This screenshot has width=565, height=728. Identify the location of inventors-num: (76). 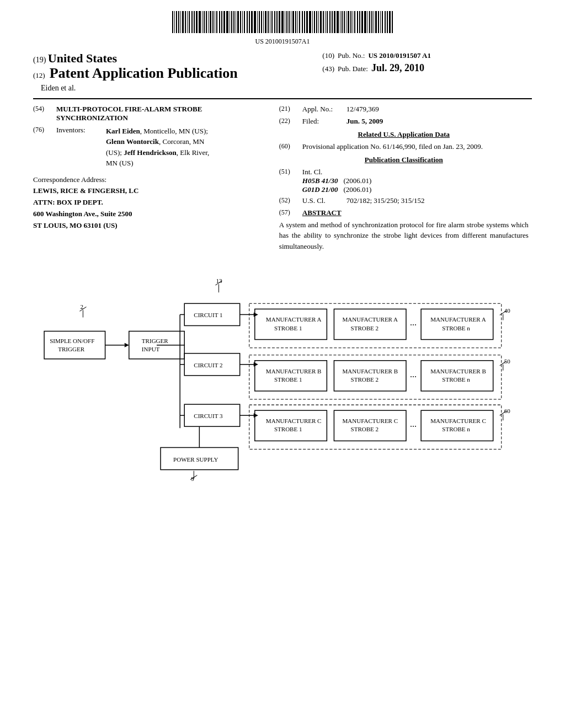
(45, 147).